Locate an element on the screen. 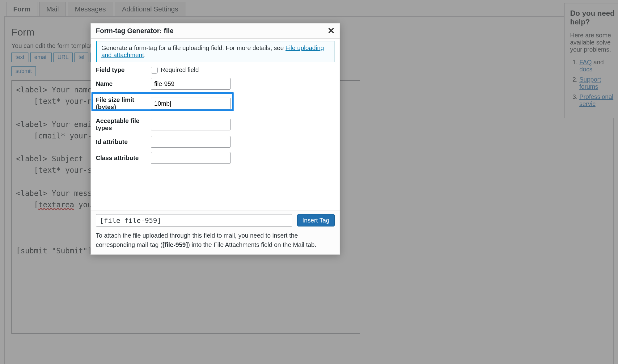 The image size is (618, 364). label-file-types: Acceptable file types is located at coordinates (123, 125).